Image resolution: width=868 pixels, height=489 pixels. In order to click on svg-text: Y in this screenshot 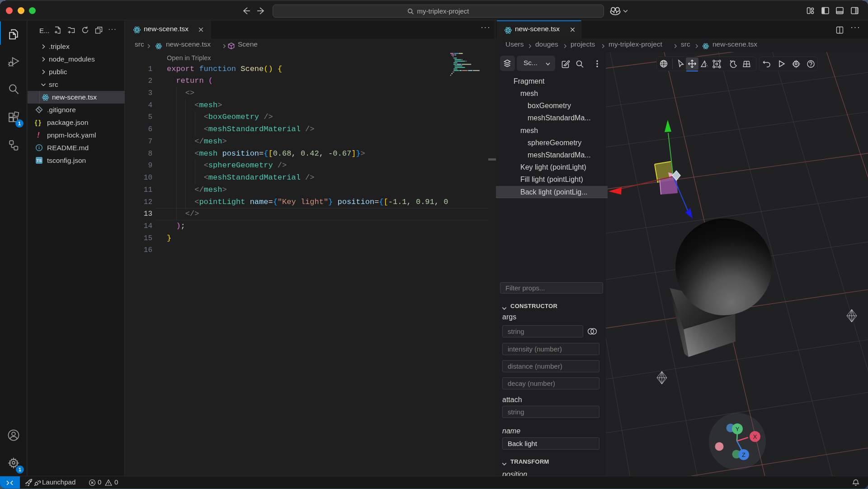, I will do `click(738, 429)`.